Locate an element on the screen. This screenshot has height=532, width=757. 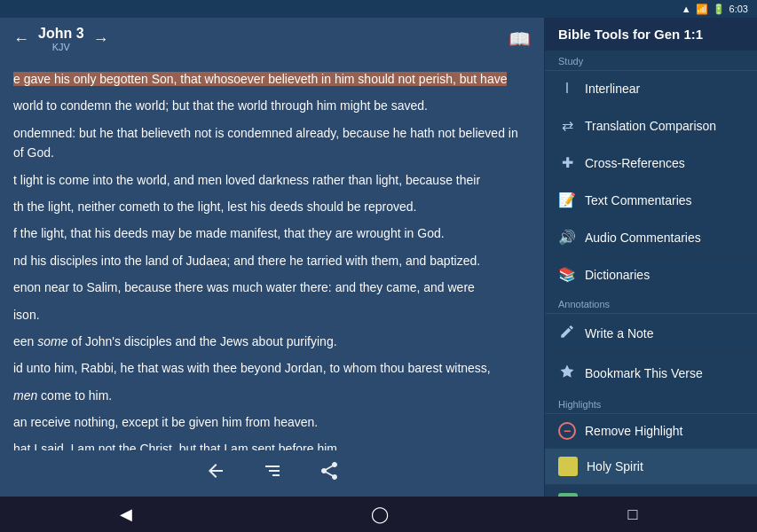
verse-text-4: t light is come into the world, and men … is located at coordinates (272, 180).